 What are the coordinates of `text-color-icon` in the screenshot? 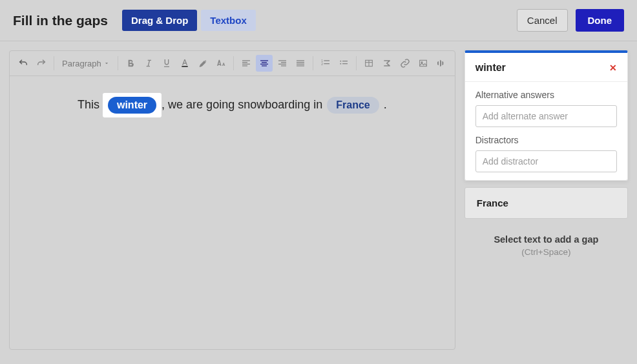 It's located at (185, 63).